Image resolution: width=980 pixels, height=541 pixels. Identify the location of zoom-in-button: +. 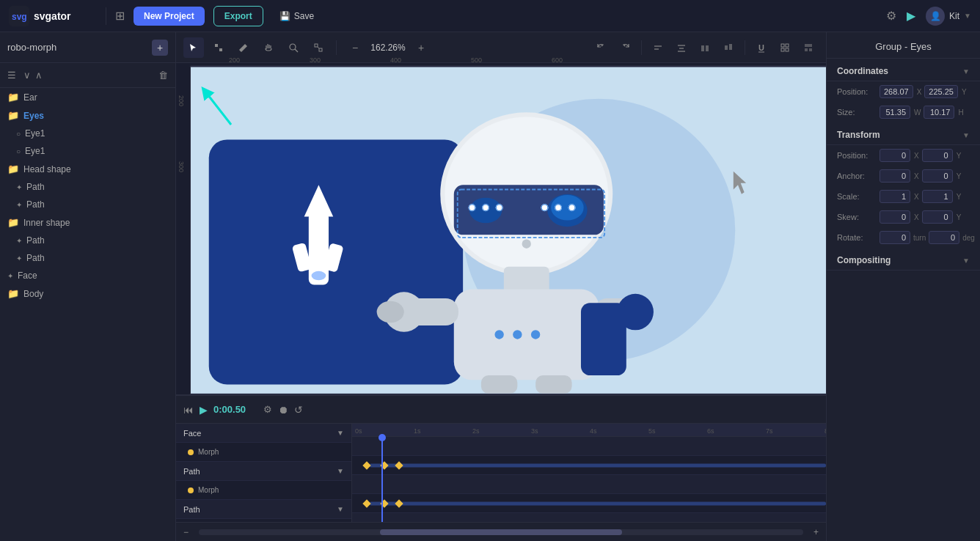
(421, 48).